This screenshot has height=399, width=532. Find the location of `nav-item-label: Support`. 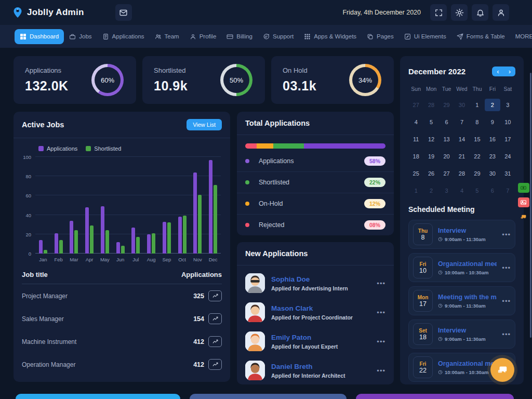

nav-item-label: Support is located at coordinates (283, 36).